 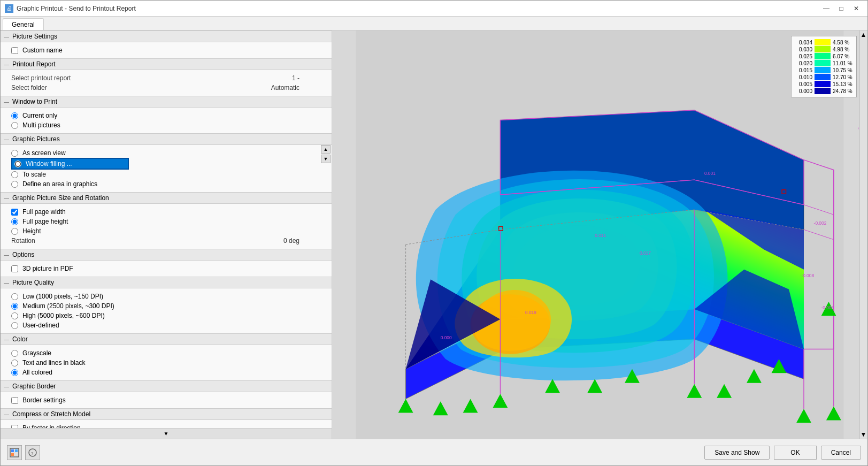 I want to click on high-quality-radio, so click(x=15, y=316).